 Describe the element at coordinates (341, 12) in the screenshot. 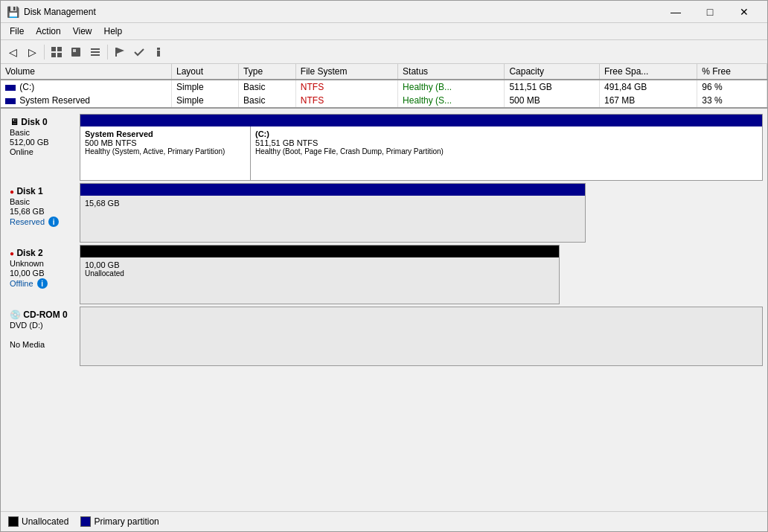

I see `window-title: Disk Management` at that location.